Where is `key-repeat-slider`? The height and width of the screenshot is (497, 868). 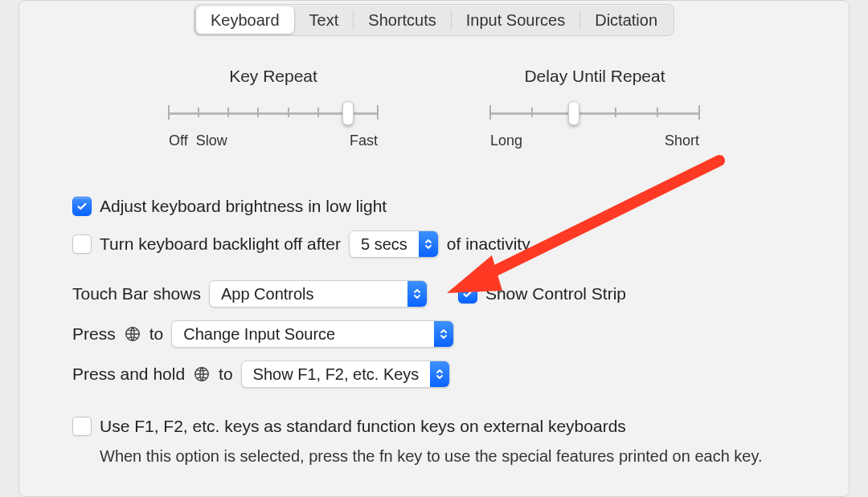 key-repeat-slider is located at coordinates (273, 113).